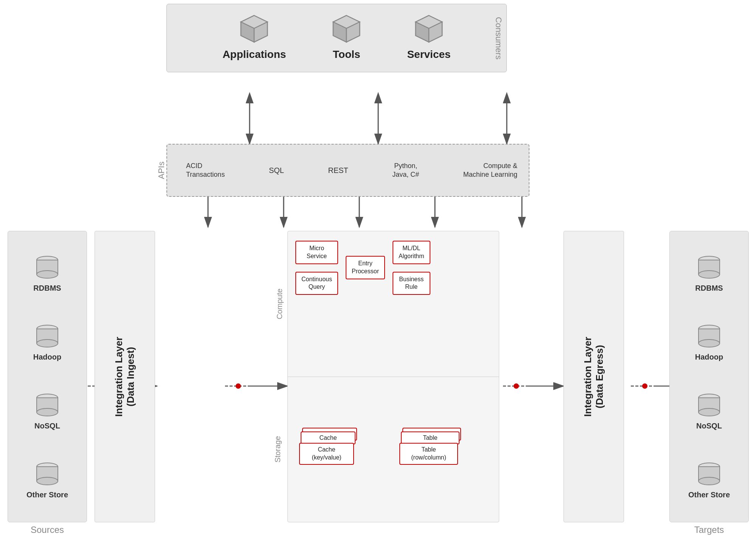  Describe the element at coordinates (47, 530) in the screenshot. I see `sources-footer-label: Sources` at that location.